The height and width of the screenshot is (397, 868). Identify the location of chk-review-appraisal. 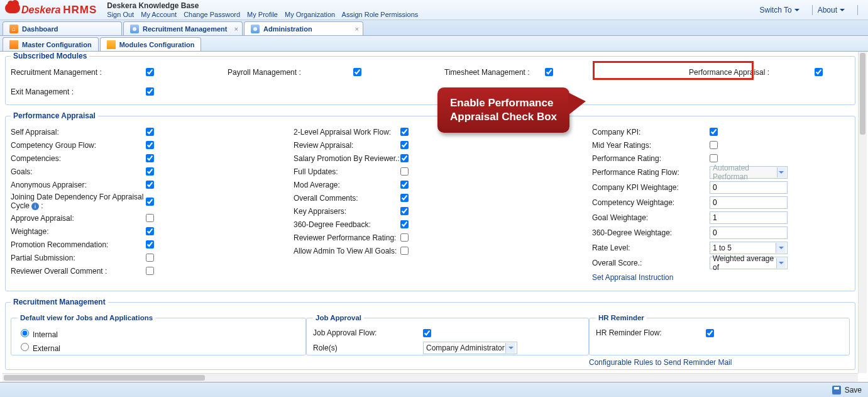
(405, 145).